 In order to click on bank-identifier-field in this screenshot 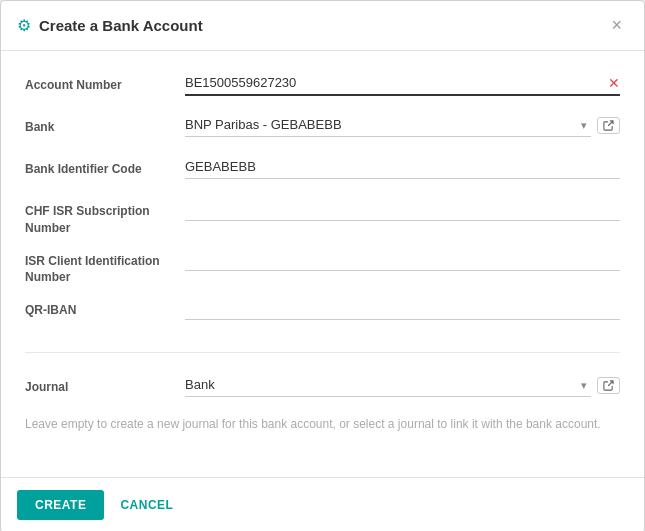, I will do `click(402, 167)`.